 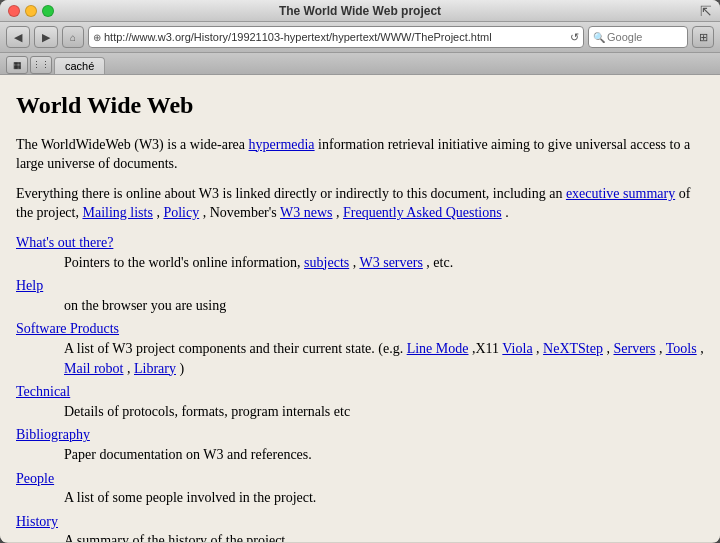 I want to click on software-products-link: Software Products, so click(x=68, y=328).